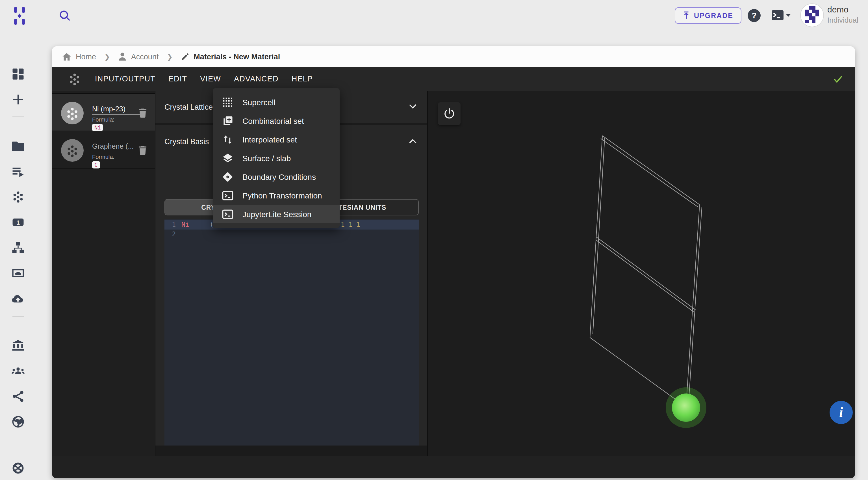  I want to click on menu-item-label: Python Transformation, so click(282, 196).